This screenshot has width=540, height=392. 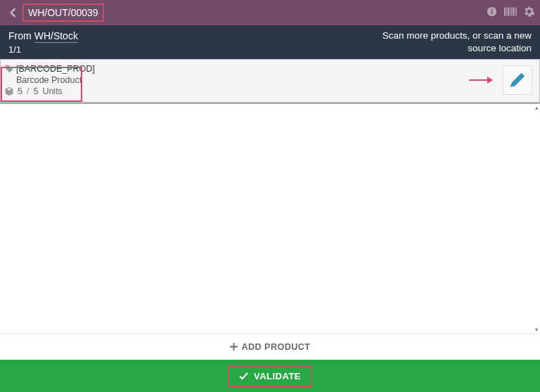 What do you see at coordinates (270, 81) in the screenshot?
I see `lines-container: [BARCODE_PROD] Barcode Product 5 / 5 Uni…` at bounding box center [270, 81].